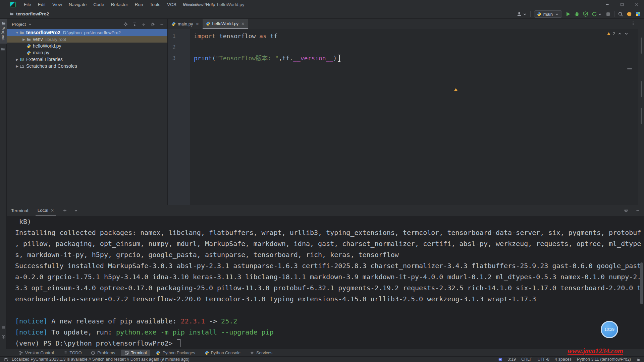 The width and height of the screenshot is (644, 362). What do you see at coordinates (3, 337) in the screenshot?
I see `bookmarks-tool-icon` at bounding box center [3, 337].